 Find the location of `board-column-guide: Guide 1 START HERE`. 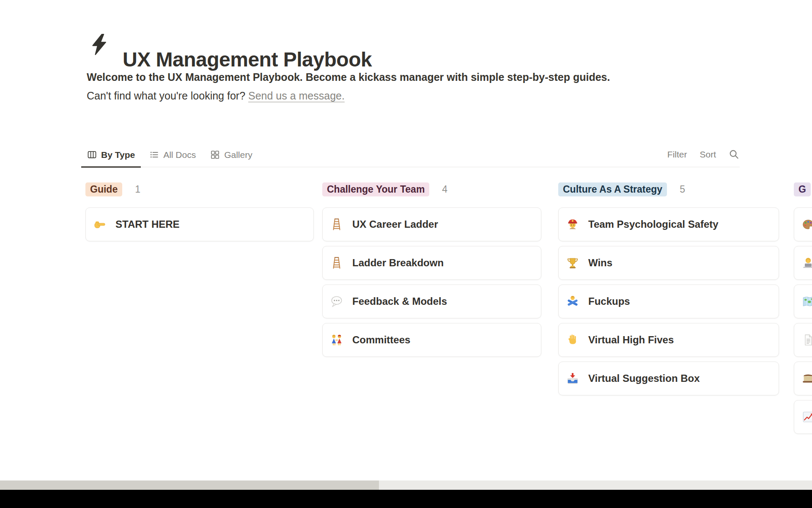

board-column-guide: Guide 1 START HERE is located at coordinates (200, 212).